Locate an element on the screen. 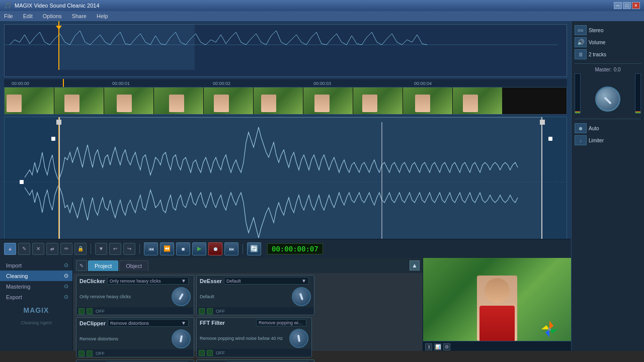 The height and width of the screenshot is (362, 644). preview-settings-btn: ⚙ is located at coordinates (447, 347).